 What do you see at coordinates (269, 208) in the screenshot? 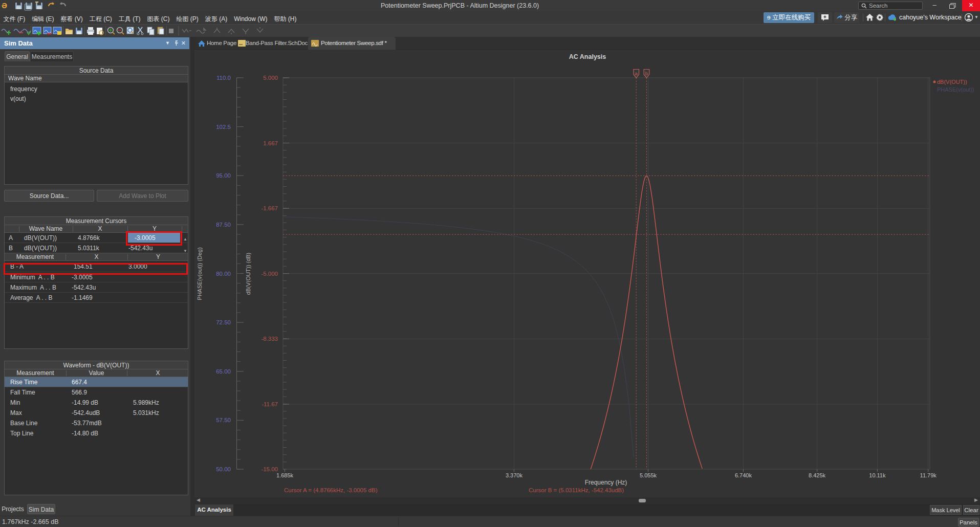
I see `svg-text: -1.667` at bounding box center [269, 208].